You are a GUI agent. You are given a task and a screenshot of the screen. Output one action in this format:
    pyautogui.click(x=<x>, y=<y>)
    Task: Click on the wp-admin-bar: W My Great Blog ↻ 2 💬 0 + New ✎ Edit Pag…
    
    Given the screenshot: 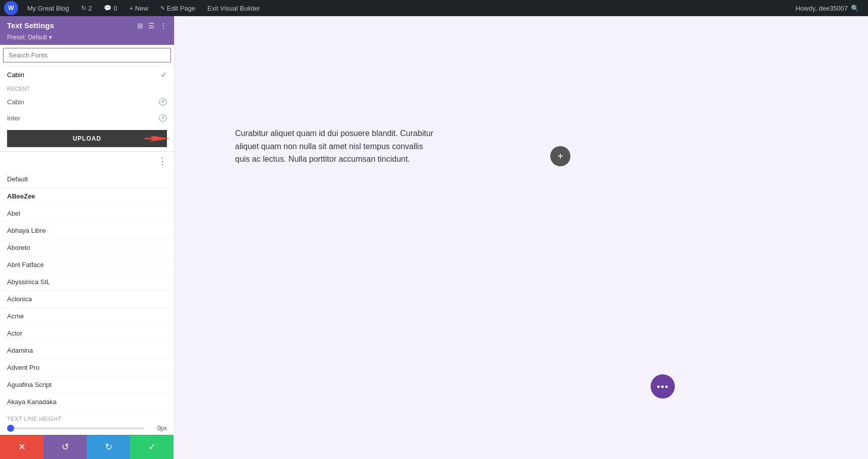 What is the action you would take?
    pyautogui.click(x=434, y=8)
    